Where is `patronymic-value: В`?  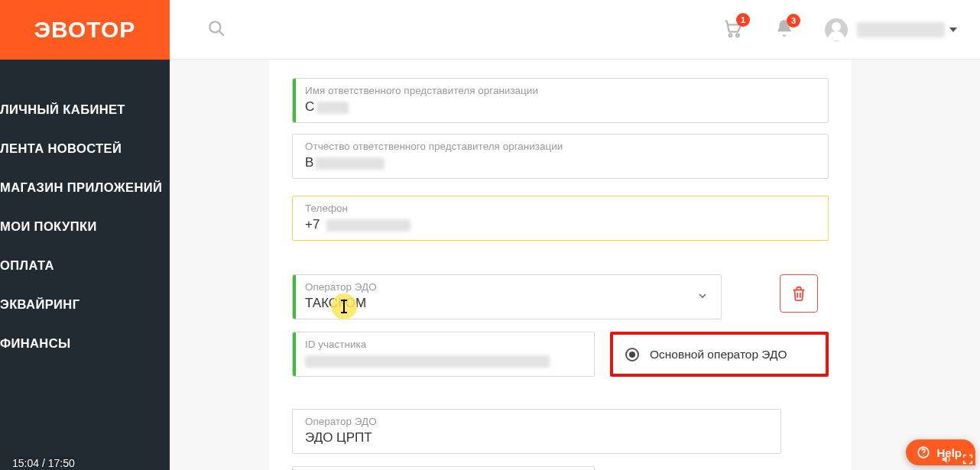
patronymic-value: В is located at coordinates (561, 163).